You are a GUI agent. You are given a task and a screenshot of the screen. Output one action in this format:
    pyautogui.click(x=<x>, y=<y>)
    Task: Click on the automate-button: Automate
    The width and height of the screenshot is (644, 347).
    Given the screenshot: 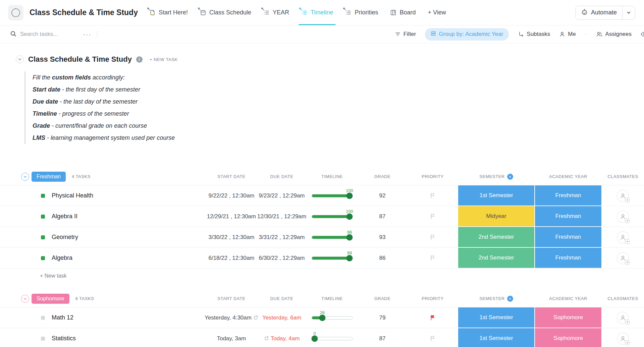 What is the action you would take?
    pyautogui.click(x=599, y=13)
    